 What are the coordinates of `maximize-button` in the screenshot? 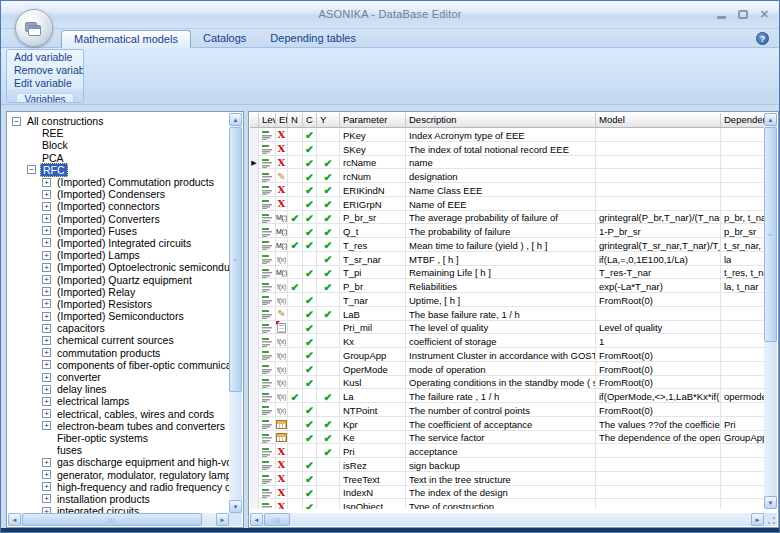 It's located at (743, 14).